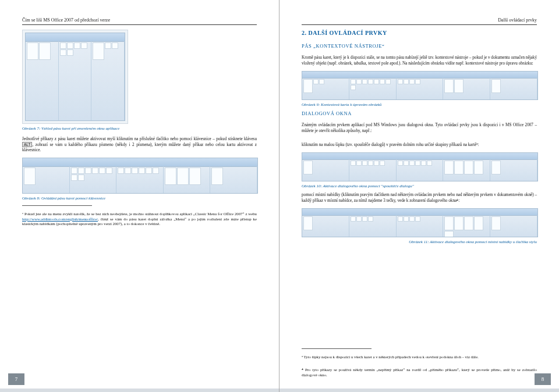 The width and height of the screenshot is (559, 392). Describe the element at coordinates (419, 357) in the screenshot. I see `footnote-3: ³ Tyto šipky nejsou k dispozici u všech …` at that location.